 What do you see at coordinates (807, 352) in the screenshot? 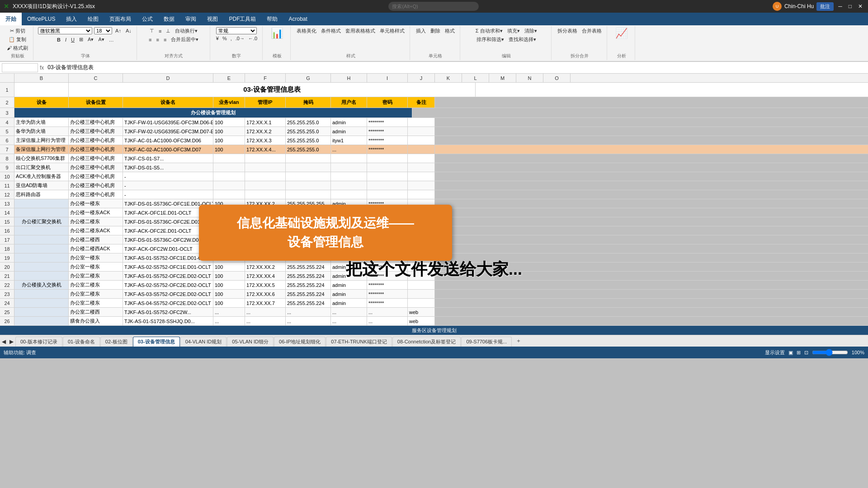
I see `view-preview-icon: ⊡` at bounding box center [807, 352].